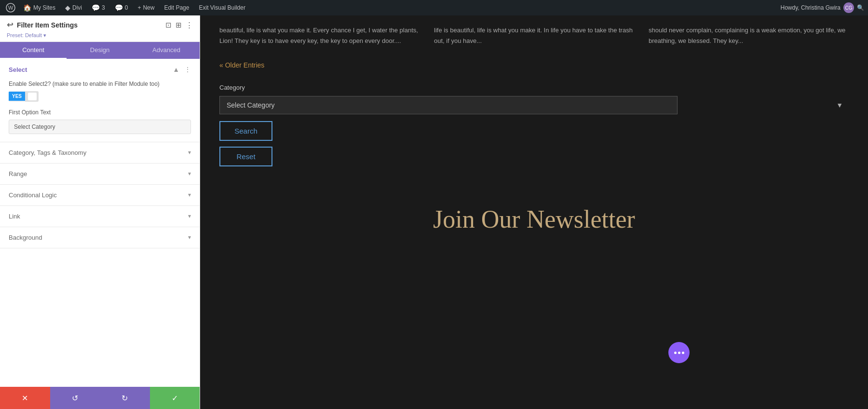  I want to click on search-button: Search, so click(246, 131).